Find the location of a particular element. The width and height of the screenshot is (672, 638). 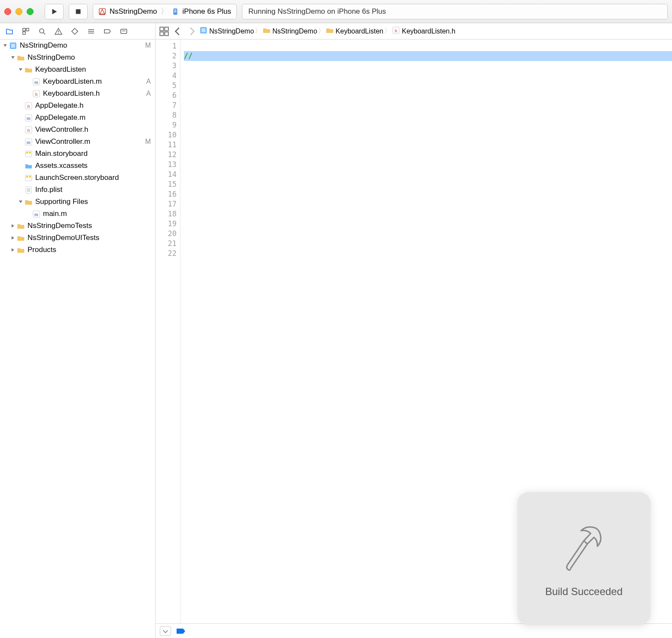

tree-row: mAppDelegate.m is located at coordinates (77, 118).